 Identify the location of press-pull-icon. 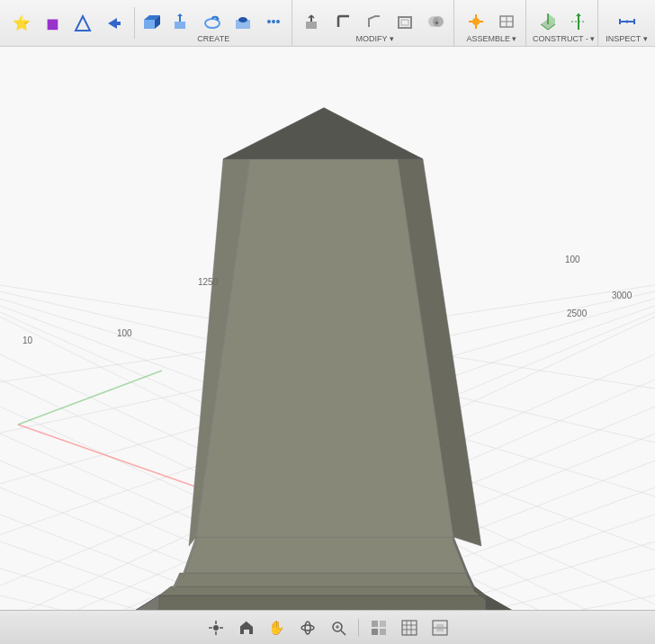
(313, 22).